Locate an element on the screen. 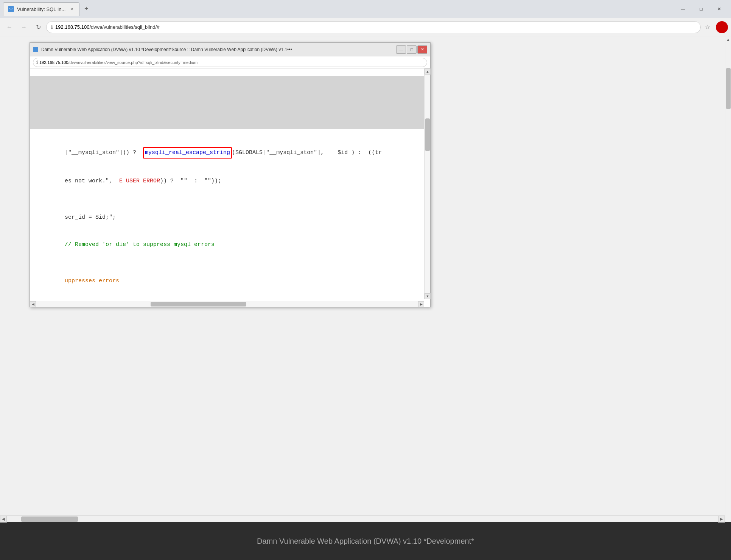 Image resolution: width=731 pixels, height=560 pixels. inner-vertical-scrollbar: ▲ ▼ is located at coordinates (427, 184).